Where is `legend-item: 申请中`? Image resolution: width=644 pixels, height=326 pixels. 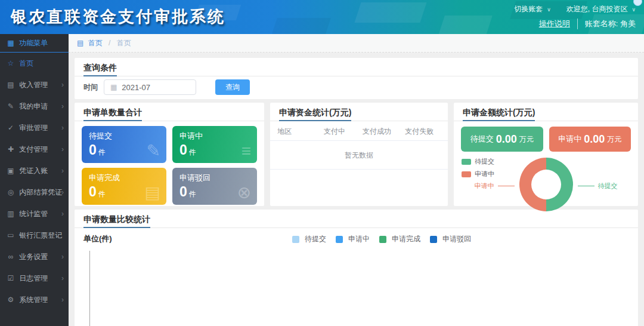 legend-item: 申请中 is located at coordinates (353, 239).